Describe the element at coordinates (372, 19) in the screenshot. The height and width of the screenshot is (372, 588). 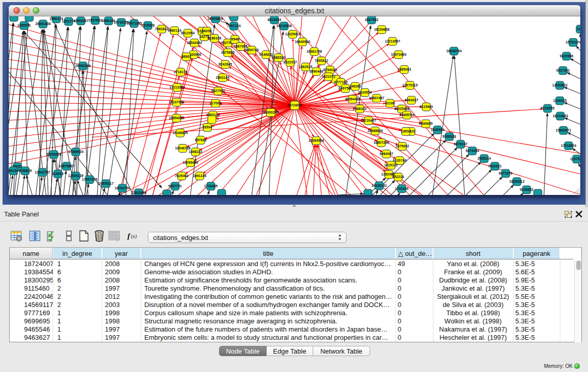
I see `svg-text: 2687682` at that location.